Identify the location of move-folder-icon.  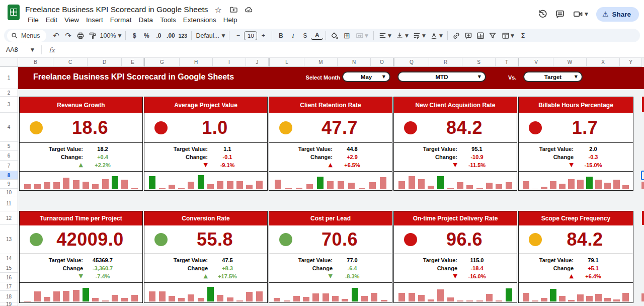
(233, 10).